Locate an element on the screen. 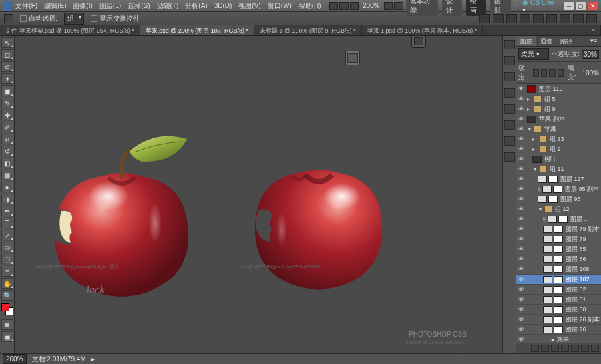 The image size is (601, 364). layer-name: 组 12 is located at coordinates (562, 210).